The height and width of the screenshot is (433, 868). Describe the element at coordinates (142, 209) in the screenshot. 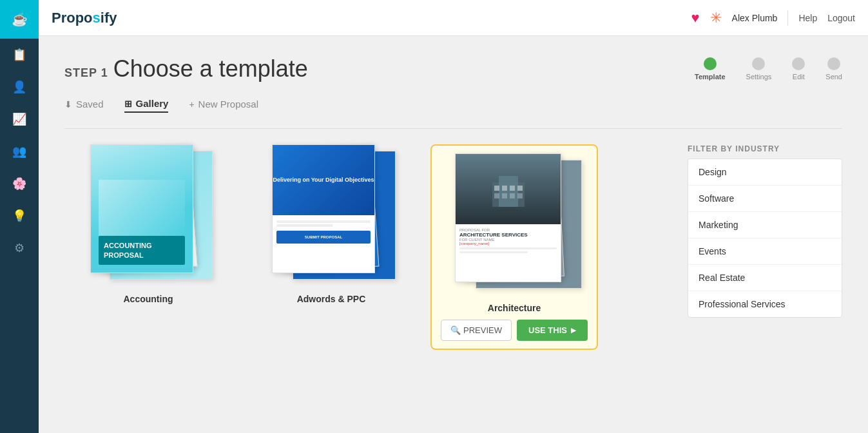

I see `acc-page-front: ACCOUNTING PROPOSAL` at that location.